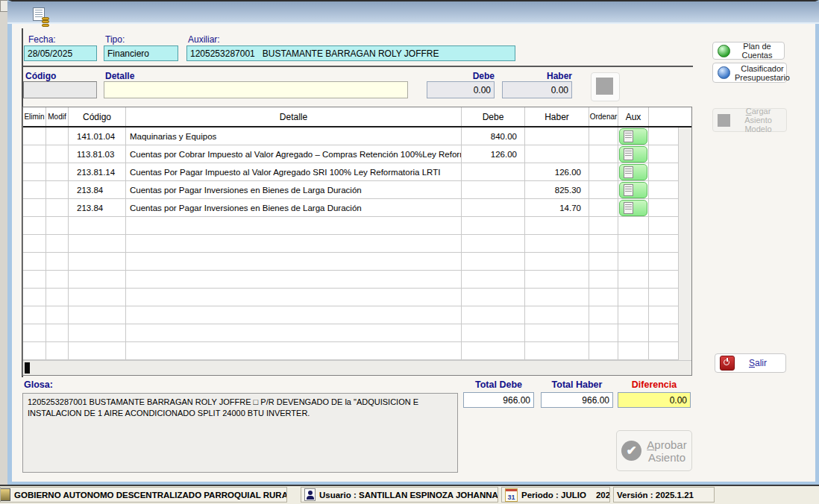 The width and height of the screenshot is (819, 504). What do you see at coordinates (750, 120) in the screenshot?
I see `cargar-asiento-modelo-button: Cargar Asiento Modelo` at bounding box center [750, 120].